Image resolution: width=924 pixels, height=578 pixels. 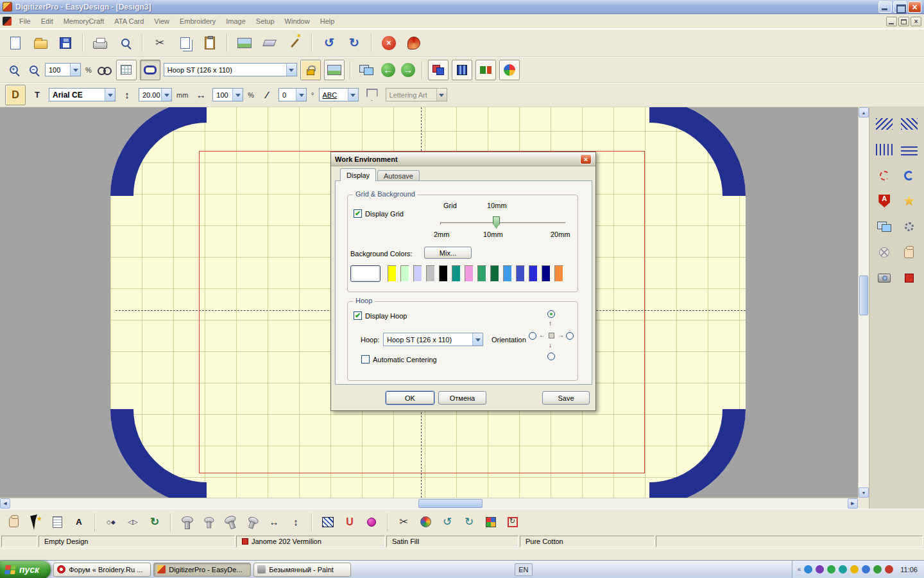 What do you see at coordinates (150, 70) in the screenshot?
I see `hoop-toggle-button` at bounding box center [150, 70].